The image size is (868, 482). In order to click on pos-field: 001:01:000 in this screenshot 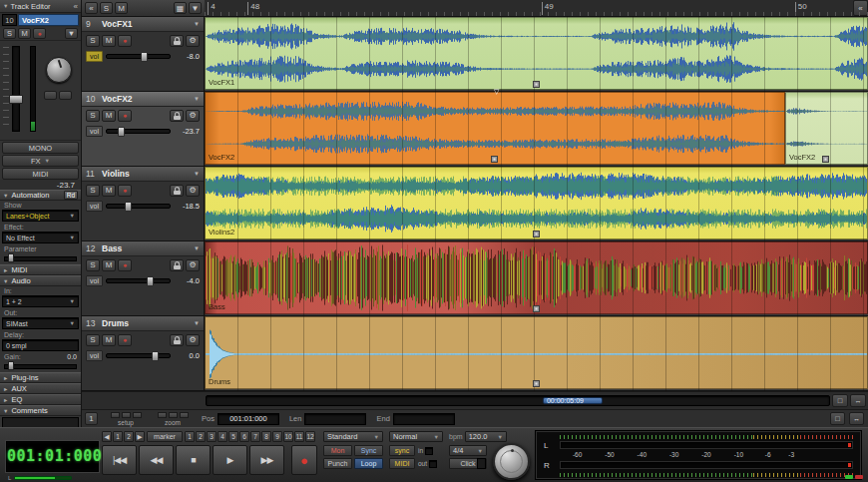, I will do `click(248, 419)`.